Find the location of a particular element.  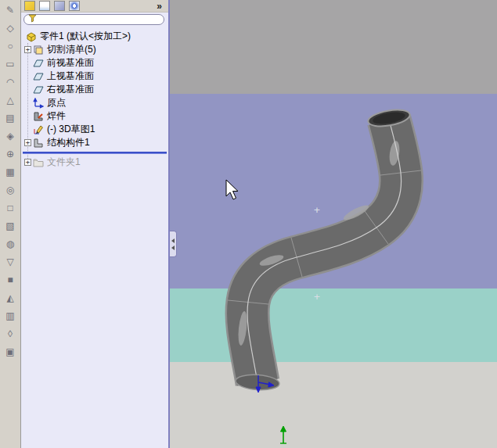

tool-icon: ◠ is located at coordinates (10, 83).